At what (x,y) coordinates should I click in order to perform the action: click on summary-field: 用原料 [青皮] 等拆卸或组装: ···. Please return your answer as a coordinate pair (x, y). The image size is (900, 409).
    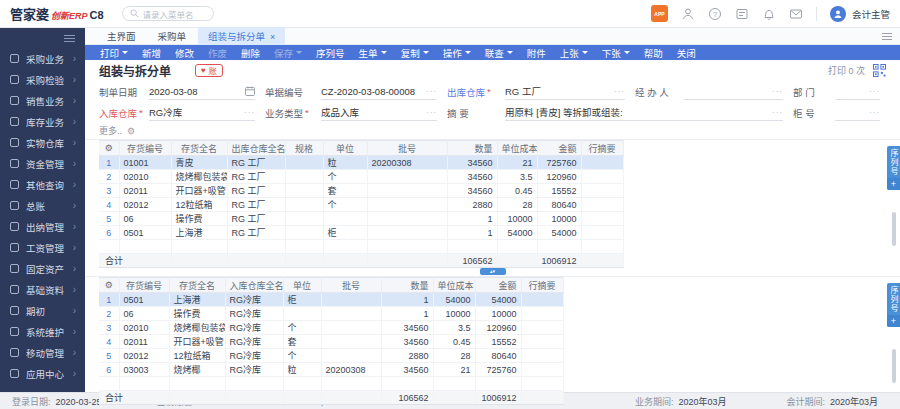
    Looking at the image, I should click on (644, 112).